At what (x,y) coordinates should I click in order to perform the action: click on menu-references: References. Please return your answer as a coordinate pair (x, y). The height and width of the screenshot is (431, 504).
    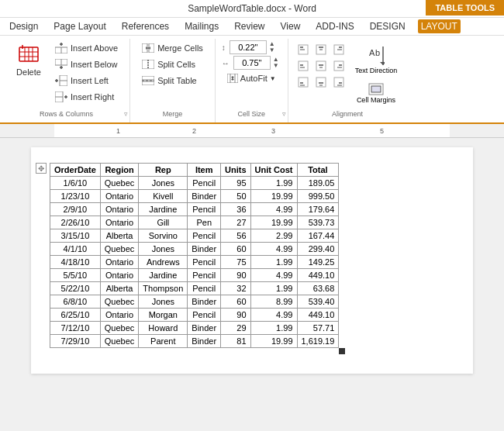
    Looking at the image, I should click on (146, 26).